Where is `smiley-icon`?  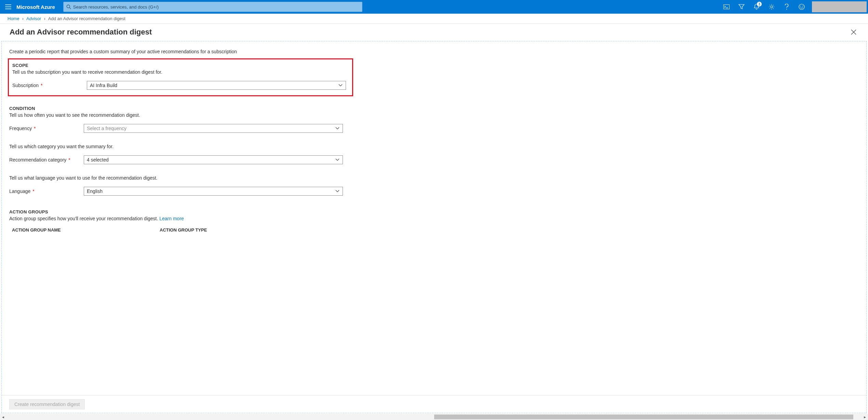 smiley-icon is located at coordinates (802, 7).